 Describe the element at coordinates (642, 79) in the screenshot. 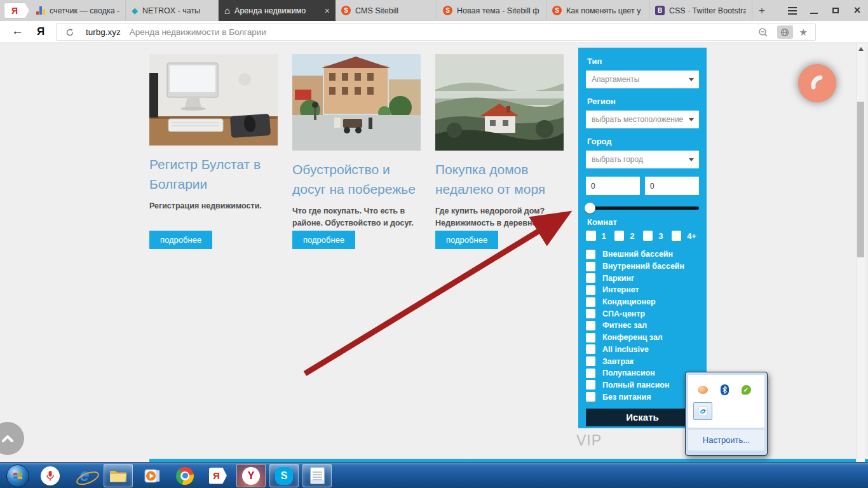

I see `type-select: Апартаменты` at that location.